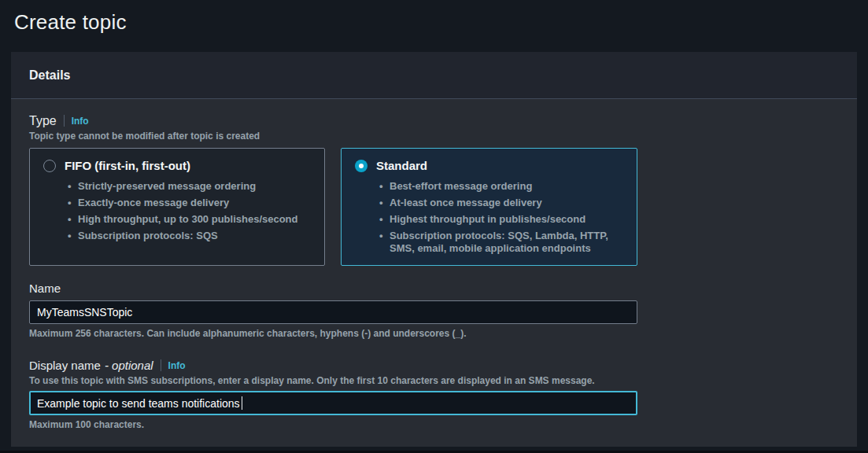 This screenshot has height=453, width=868. I want to click on type-info-link: Info, so click(80, 121).